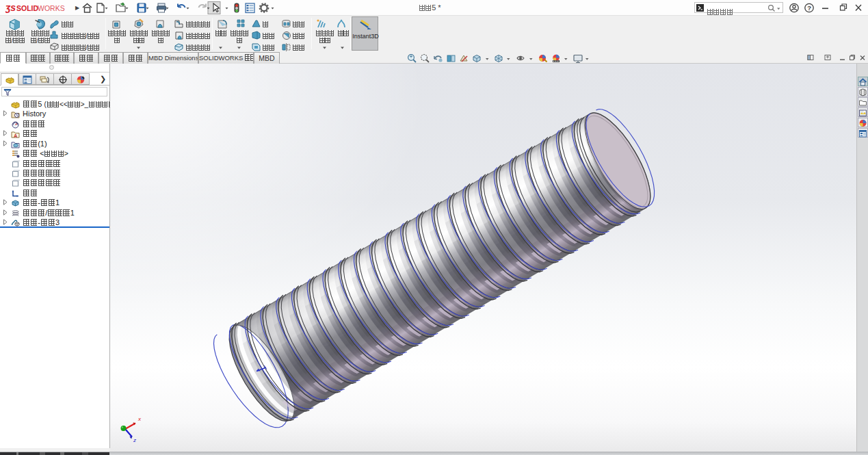 The height and width of the screenshot is (455, 868). What do you see at coordinates (51, 8) in the screenshot?
I see `svg-text: WORKS` at bounding box center [51, 8].